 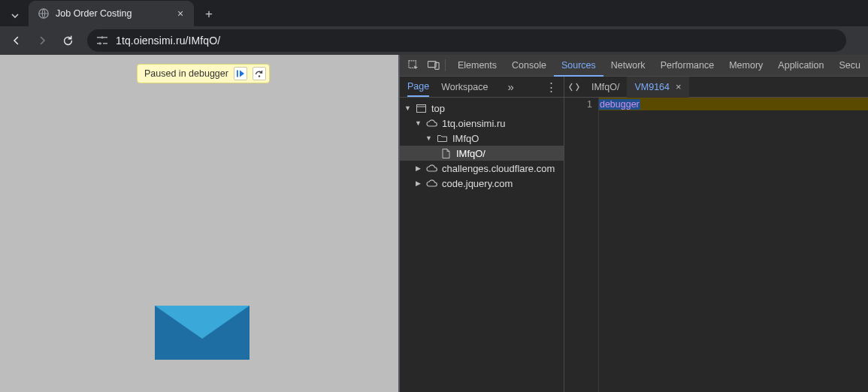 I want to click on file-icon, so click(x=446, y=153).